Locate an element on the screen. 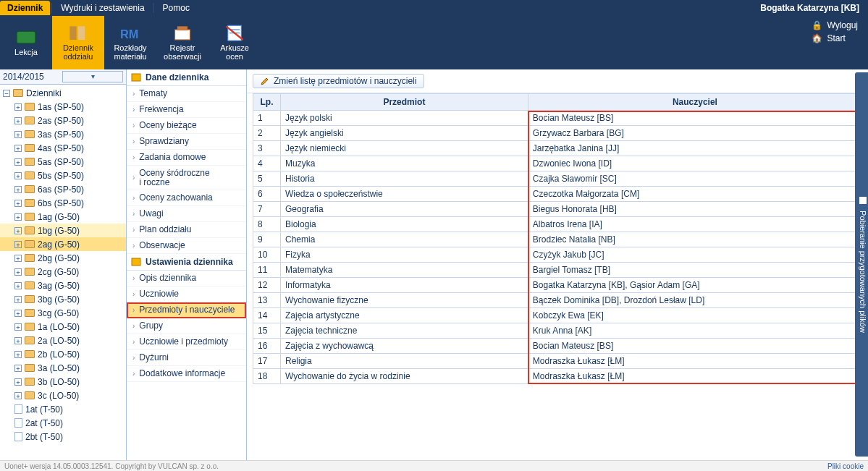 The height and width of the screenshot is (471, 868). tree-item: 2at (T-50) is located at coordinates (63, 423).